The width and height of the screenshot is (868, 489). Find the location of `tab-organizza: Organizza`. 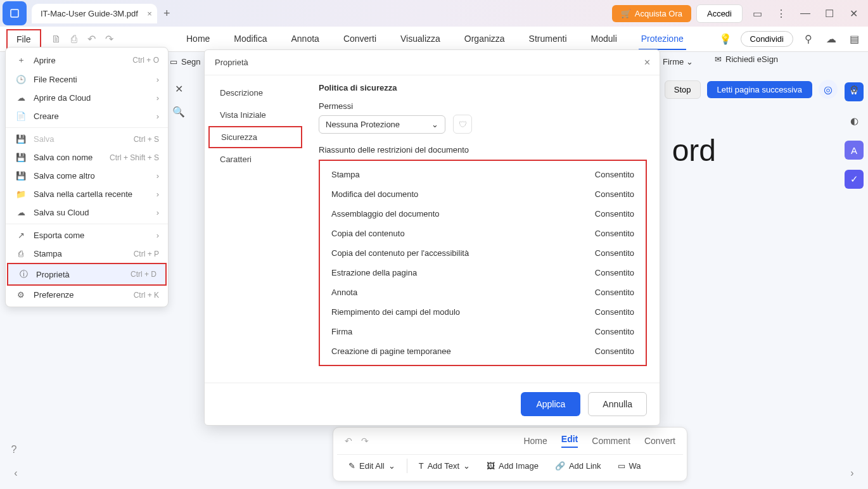

tab-organizza: Organizza is located at coordinates (485, 39).